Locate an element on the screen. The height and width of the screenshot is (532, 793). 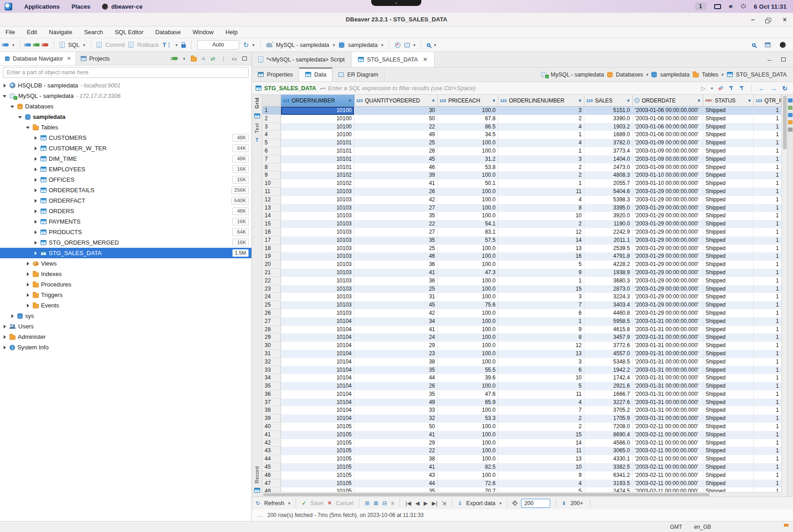
cell-ORDERLINENUMBER: 10 is located at coordinates (541, 378).